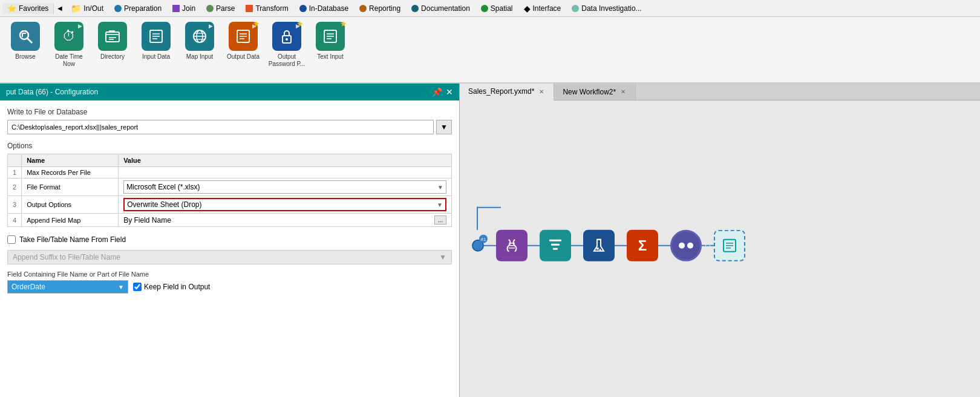 The width and height of the screenshot is (980, 397). I want to click on indatabase-label: In-Database, so click(329, 8).